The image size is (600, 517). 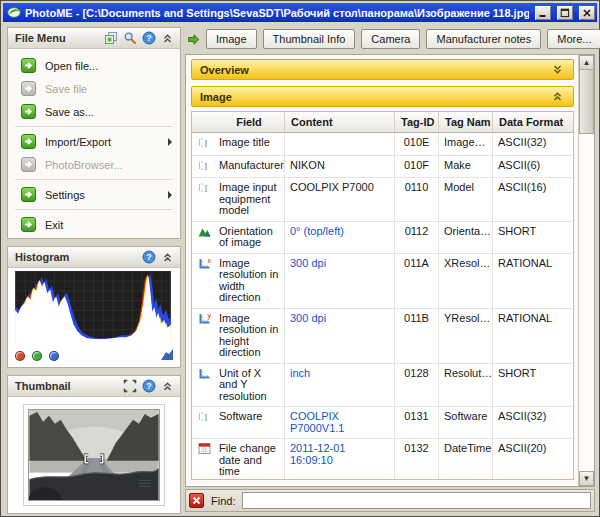 What do you see at coordinates (465, 282) in the screenshot?
I see `tag-name-cell: XResol…` at bounding box center [465, 282].